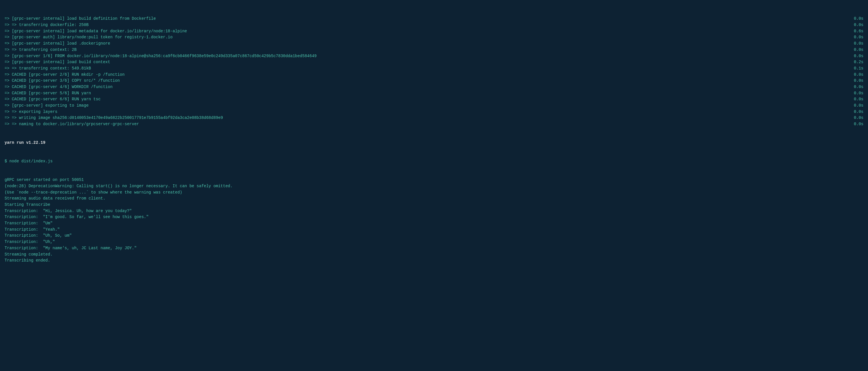  I want to click on build-line: => => naming to docker.io/library/grpcse…, so click(434, 124).